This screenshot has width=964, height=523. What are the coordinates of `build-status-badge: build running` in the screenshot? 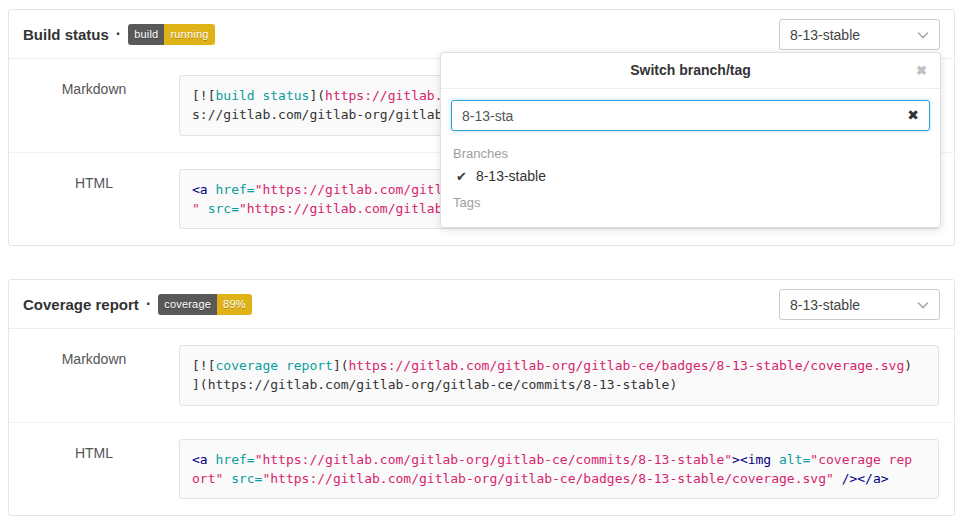 It's located at (171, 34).